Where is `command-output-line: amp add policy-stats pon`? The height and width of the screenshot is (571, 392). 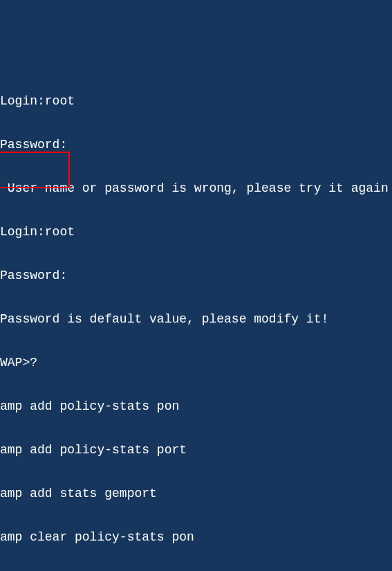 command-output-line: amp add policy-stats pon is located at coordinates (196, 407).